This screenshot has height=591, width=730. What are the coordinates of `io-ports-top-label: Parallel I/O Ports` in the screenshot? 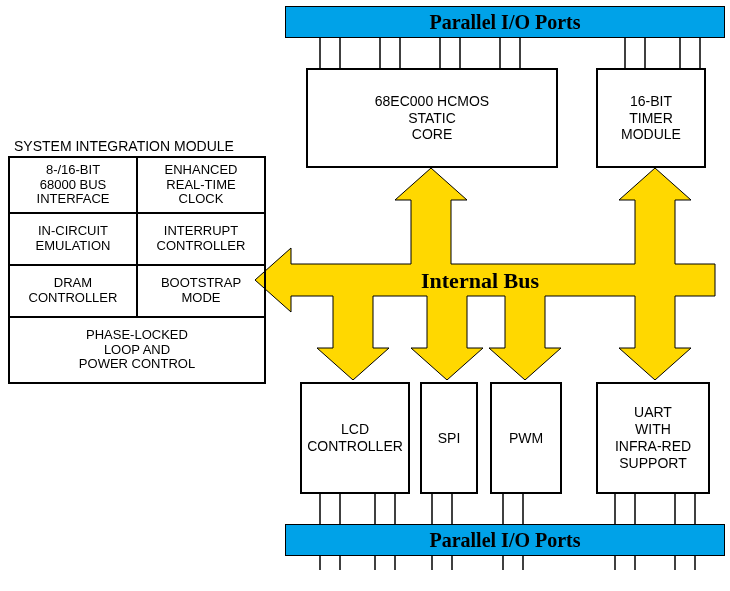 It's located at (504, 22).